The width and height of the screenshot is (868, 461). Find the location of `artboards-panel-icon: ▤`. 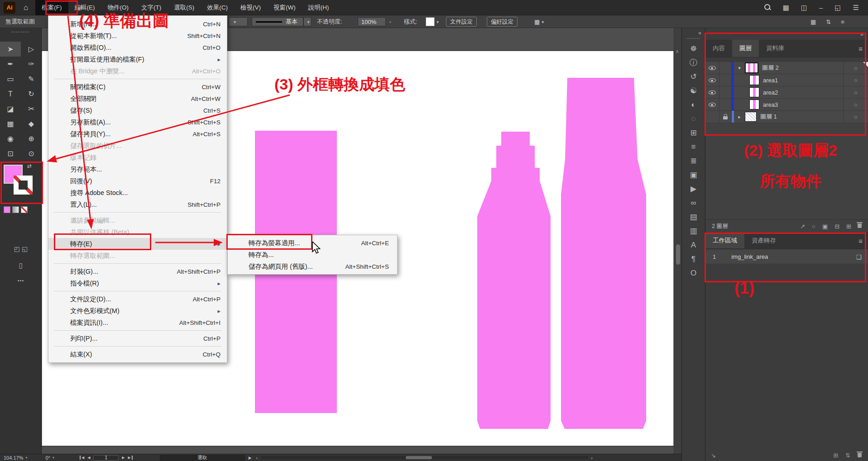

artboards-panel-icon: ▤ is located at coordinates (693, 217).